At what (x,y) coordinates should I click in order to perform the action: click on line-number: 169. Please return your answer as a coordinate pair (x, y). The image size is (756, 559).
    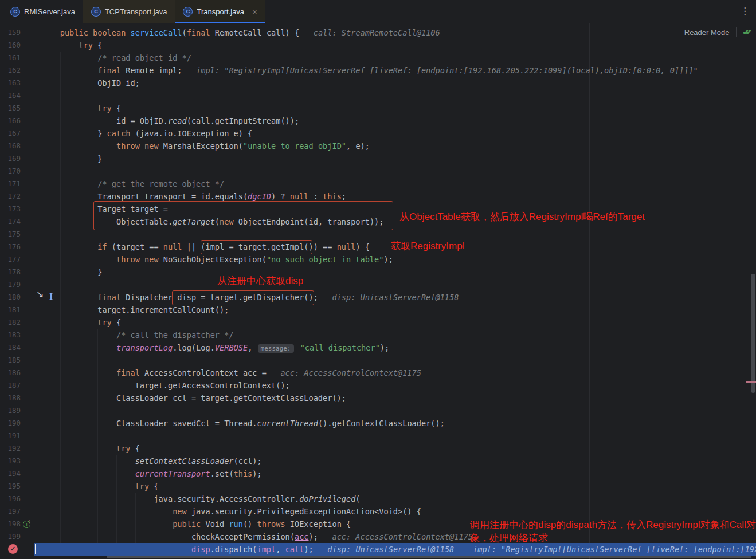
    Looking at the image, I should click on (10, 159).